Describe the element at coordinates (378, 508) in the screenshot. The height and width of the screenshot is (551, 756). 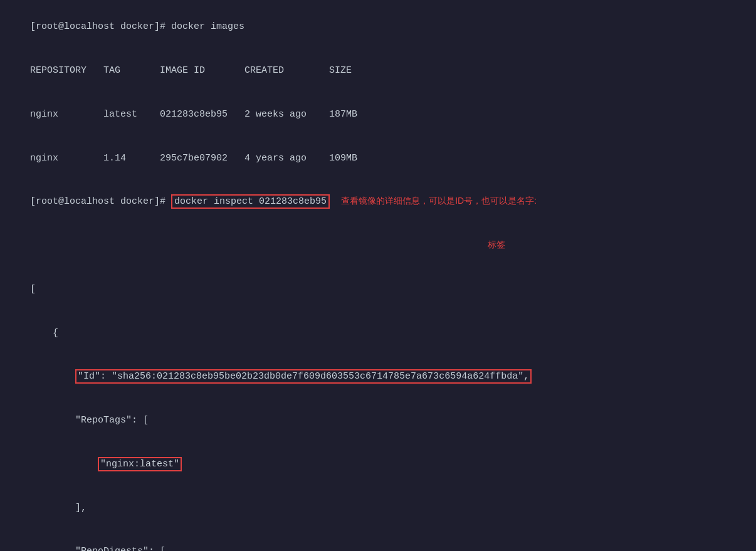
I see `line-repotags-close: ],` at that location.